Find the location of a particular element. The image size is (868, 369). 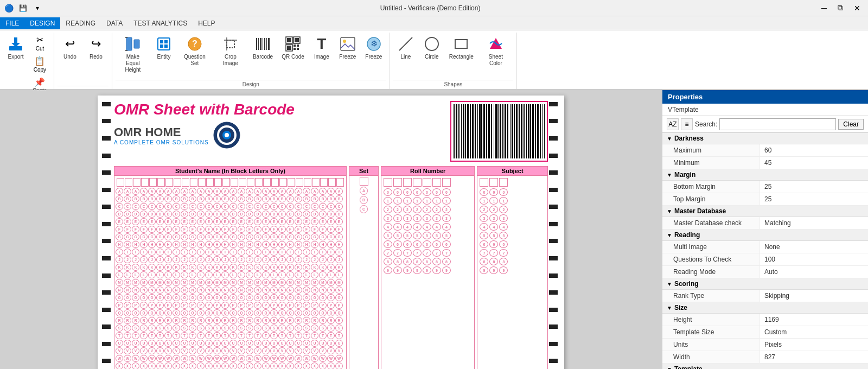

redo-button: ↪ Redo is located at coordinates (96, 48).